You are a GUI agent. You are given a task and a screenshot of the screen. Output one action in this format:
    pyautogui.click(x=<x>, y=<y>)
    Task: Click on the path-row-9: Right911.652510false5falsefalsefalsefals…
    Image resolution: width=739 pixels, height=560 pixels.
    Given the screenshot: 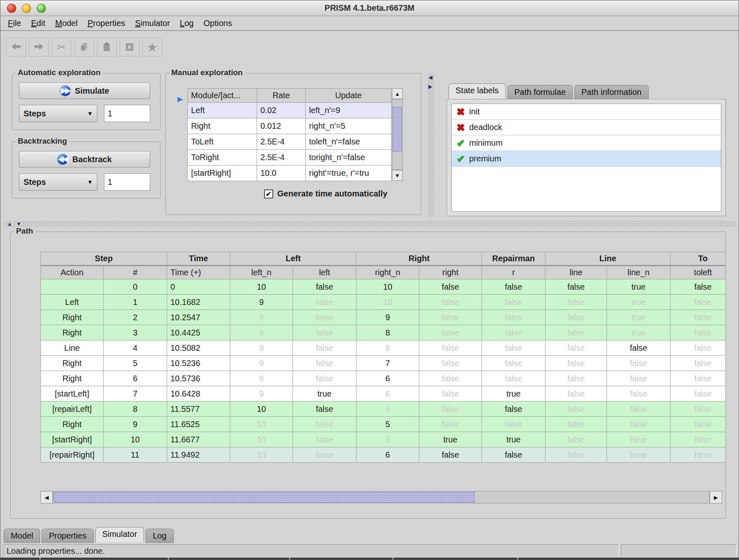 What is the action you would take?
    pyautogui.click(x=383, y=424)
    